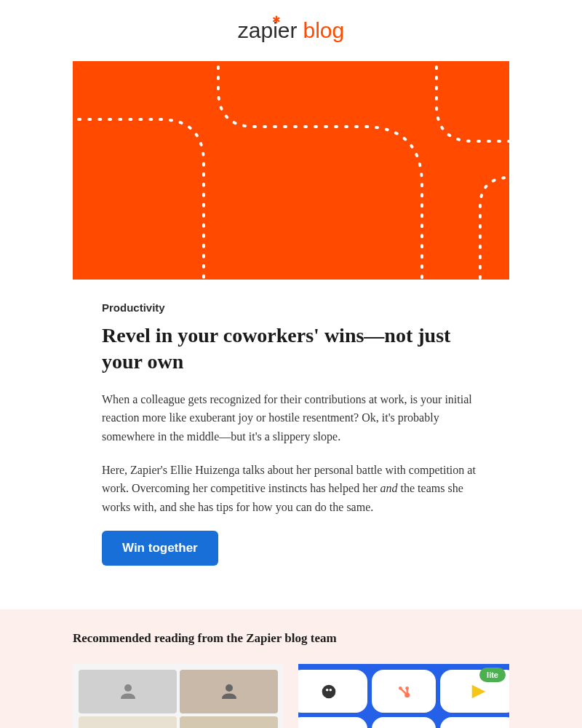 This screenshot has width=582, height=728. What do you see at coordinates (291, 31) in the screenshot?
I see `zapier-blog-logo: zapier✱ blog` at bounding box center [291, 31].